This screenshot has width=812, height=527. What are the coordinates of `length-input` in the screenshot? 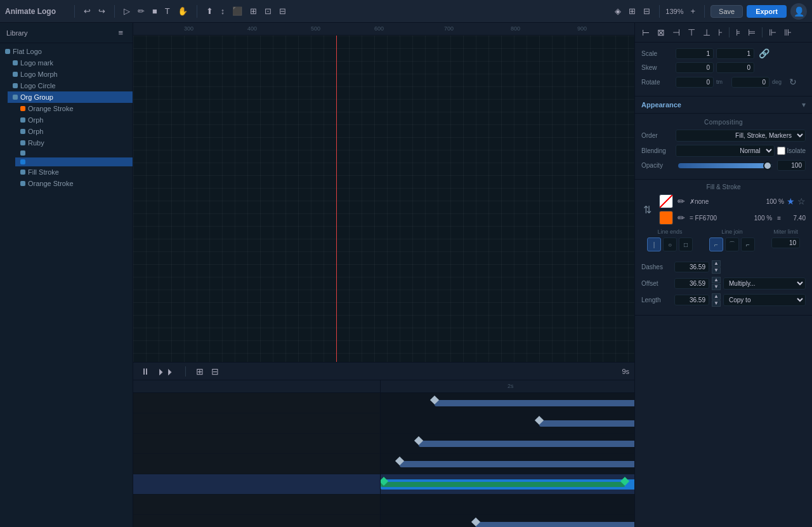 It's located at (691, 300).